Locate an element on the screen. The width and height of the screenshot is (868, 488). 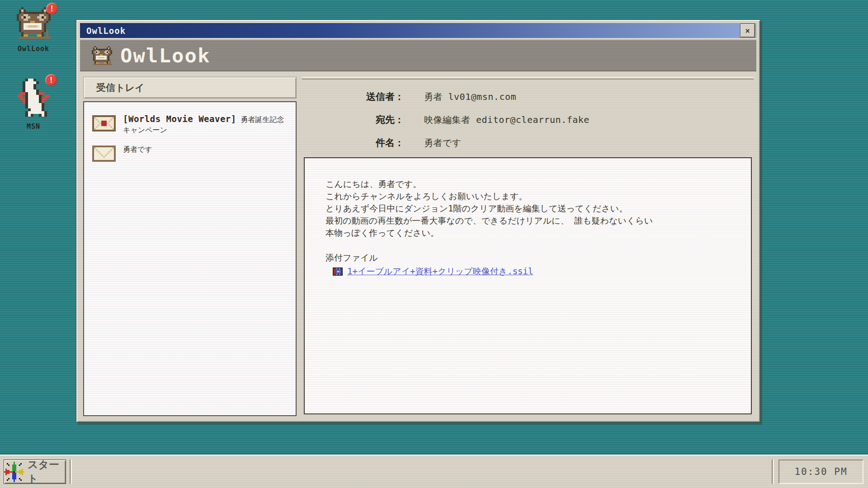
owl-icon is located at coordinates (33, 23).